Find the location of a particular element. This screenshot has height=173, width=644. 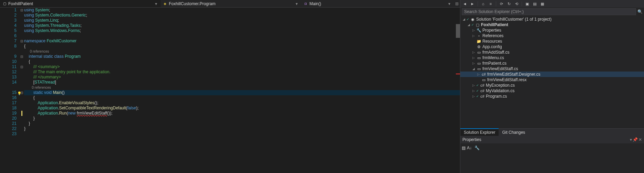

code-line: using System; is located at coordinates (242, 10).